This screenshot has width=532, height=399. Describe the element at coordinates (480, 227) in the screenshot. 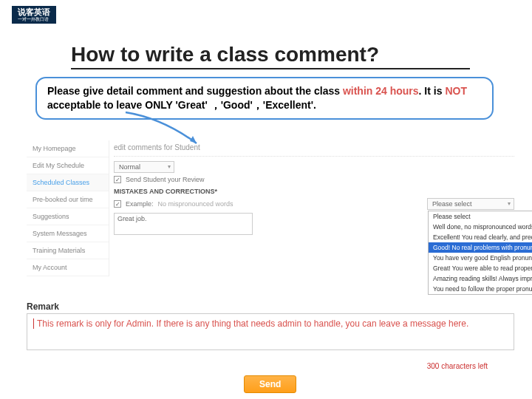

I see `dropdown-option-1: Well done, no mispronounced words` at that location.